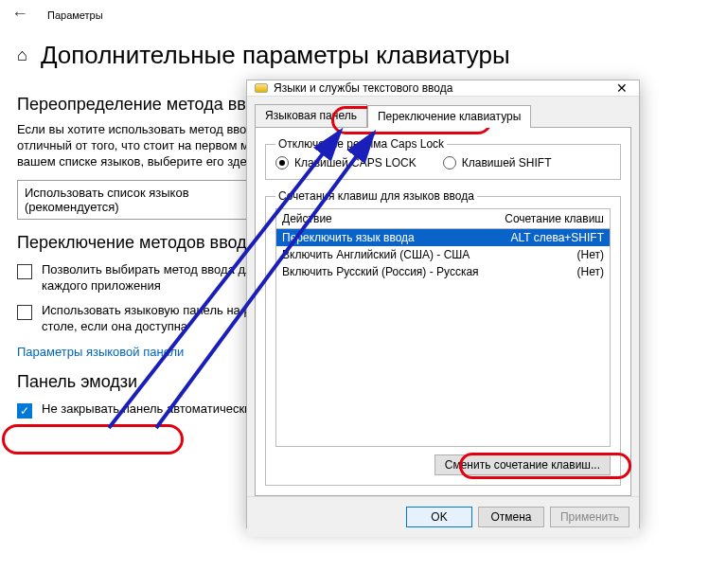  What do you see at coordinates (25, 411) in the screenshot?
I see `emoji-autoclose-checkbox: ✓` at bounding box center [25, 411].